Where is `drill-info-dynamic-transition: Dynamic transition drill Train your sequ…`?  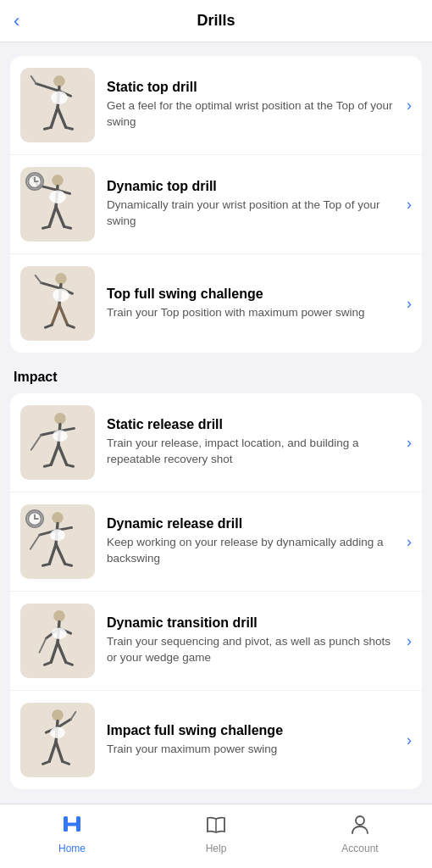 drill-info-dynamic-transition: Dynamic transition drill Train your sequ… is located at coordinates (253, 641).